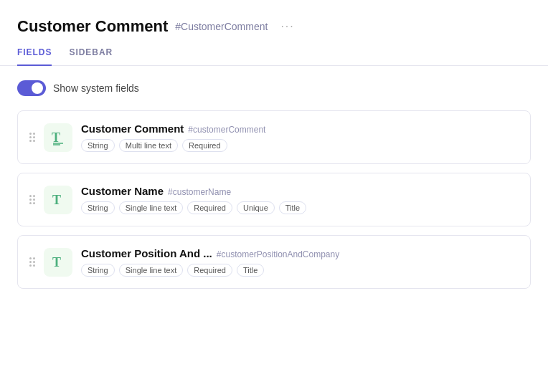  Describe the element at coordinates (274, 18) in the screenshot. I see `page-header: Customer Comment #CustomerComment ···` at that location.